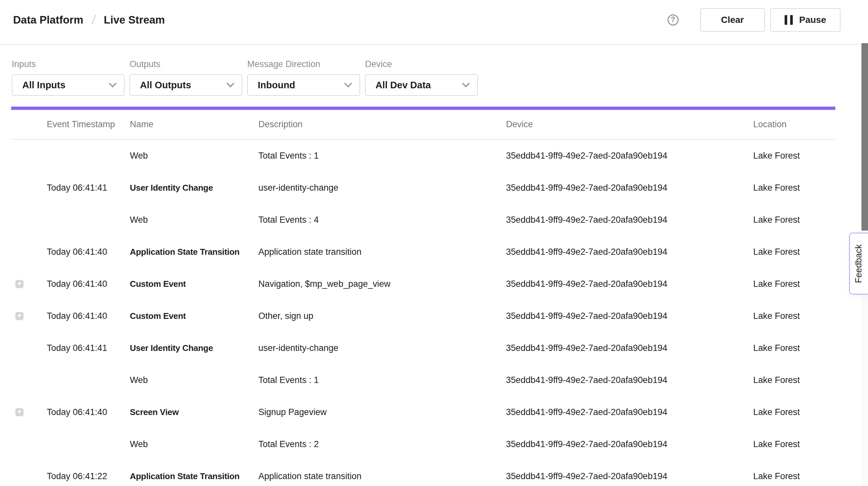  I want to click on filter-message-direction: Message Direction Inbound, so click(304, 78).